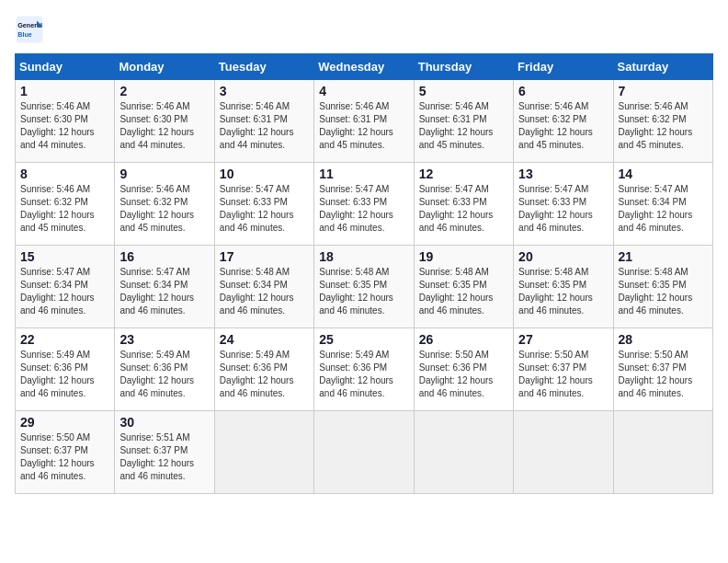  Describe the element at coordinates (264, 121) in the screenshot. I see `calendar-cell: 3Sunrise: 5:46 AM Sunset: 6:31 PM Daylig…` at that location.